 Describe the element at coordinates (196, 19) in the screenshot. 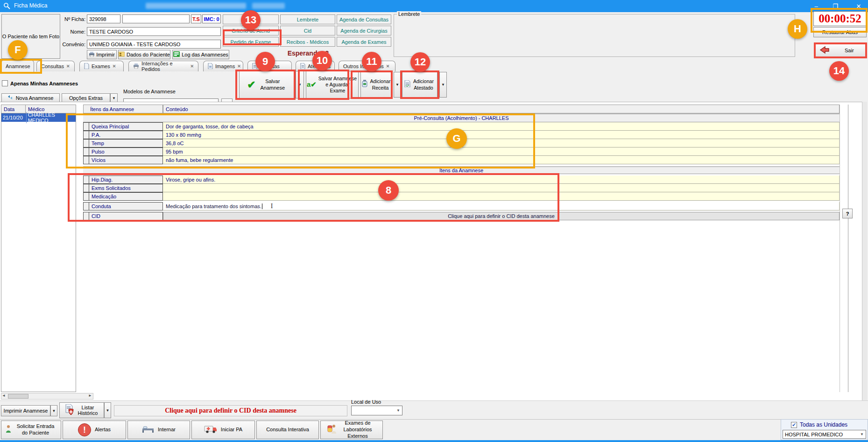

I see `ts-badge: T.S` at that location.